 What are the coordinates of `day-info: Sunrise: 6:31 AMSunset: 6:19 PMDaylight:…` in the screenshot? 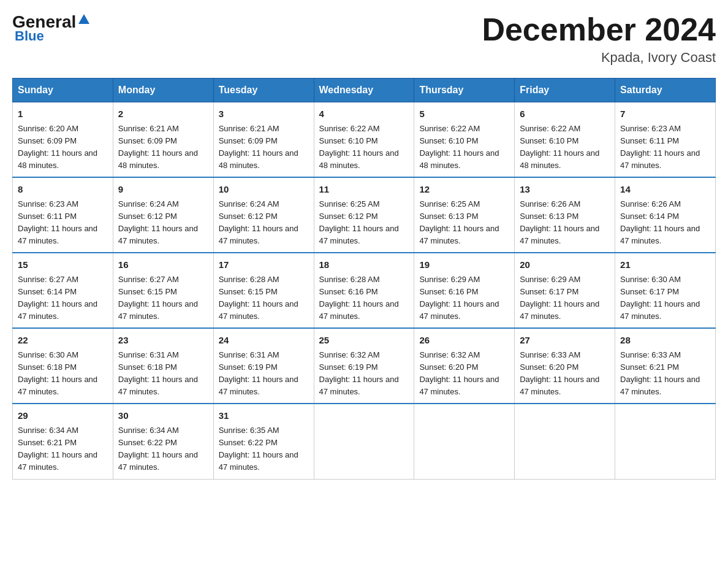 It's located at (259, 373).